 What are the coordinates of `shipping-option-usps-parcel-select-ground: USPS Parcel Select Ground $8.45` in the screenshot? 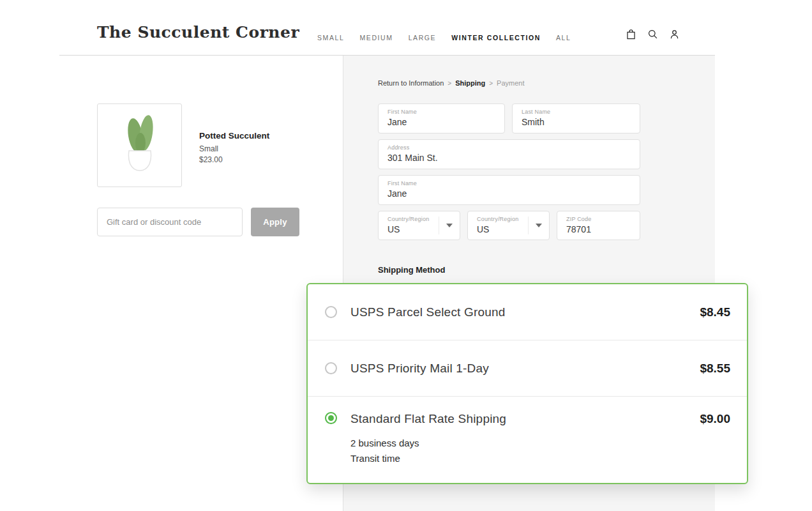 It's located at (527, 312).